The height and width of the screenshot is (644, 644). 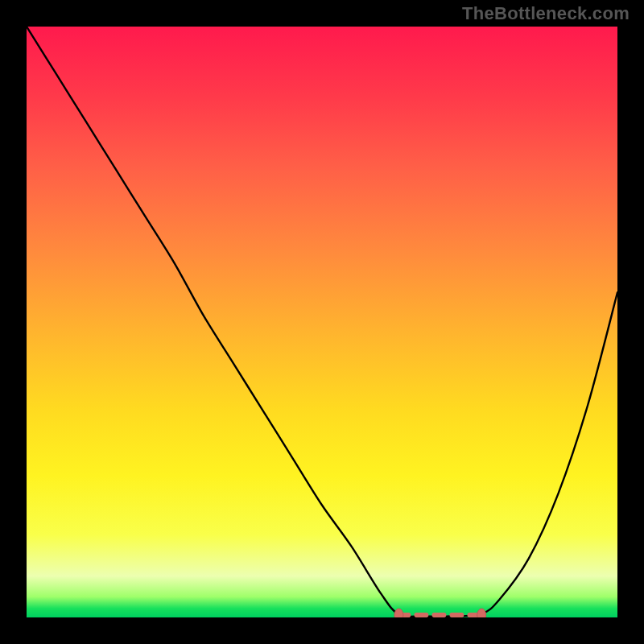 I want to click on optimal-range-cap-left, so click(x=399, y=613).